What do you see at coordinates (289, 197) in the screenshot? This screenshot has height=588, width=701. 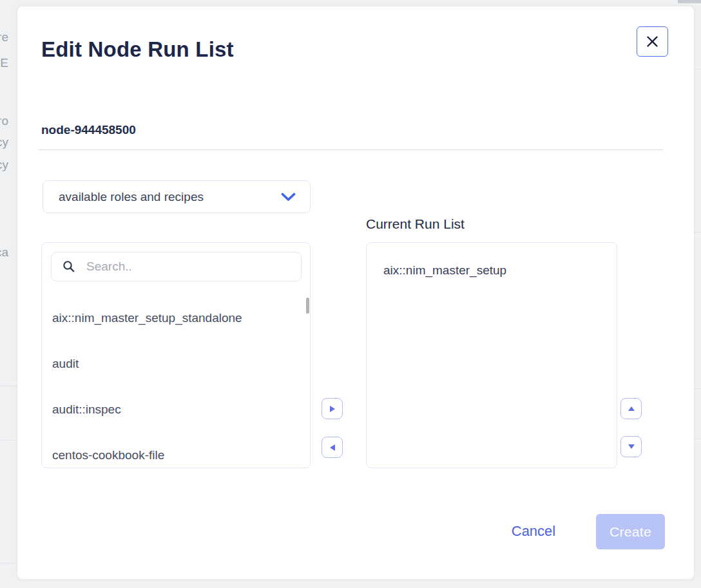 I see `chevron-down-icon` at bounding box center [289, 197].